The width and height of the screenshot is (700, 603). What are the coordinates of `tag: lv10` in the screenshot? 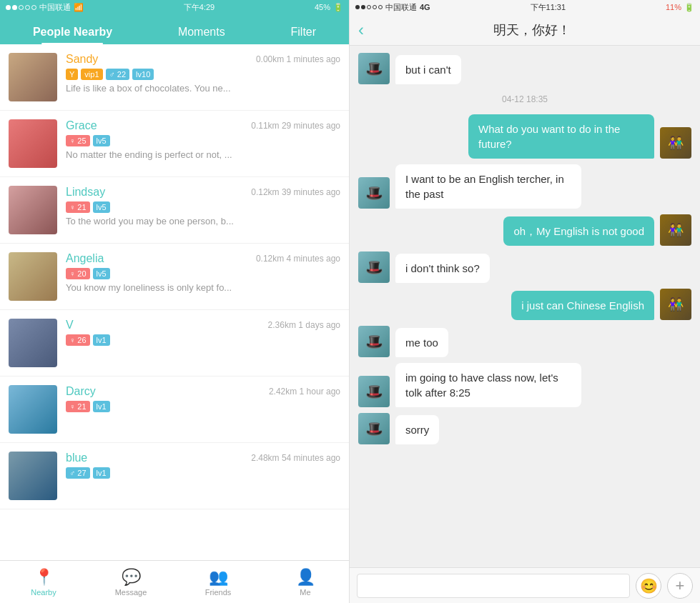 It's located at (143, 74).